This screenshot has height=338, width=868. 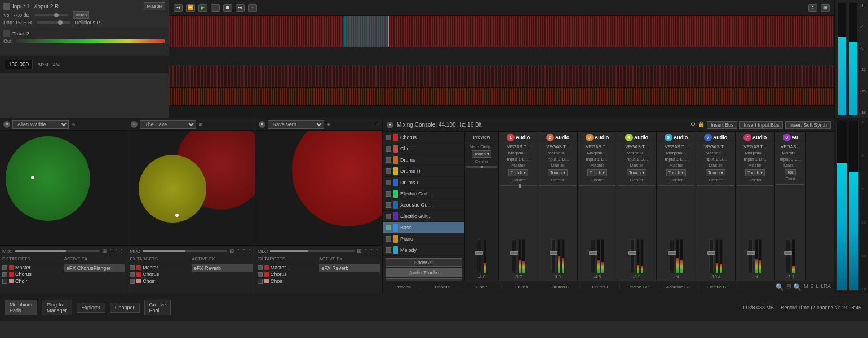 What do you see at coordinates (114, 251) in the screenshot?
I see `fx-panel-1-icons: ⊞ ⋮⋮⋮` at bounding box center [114, 251].